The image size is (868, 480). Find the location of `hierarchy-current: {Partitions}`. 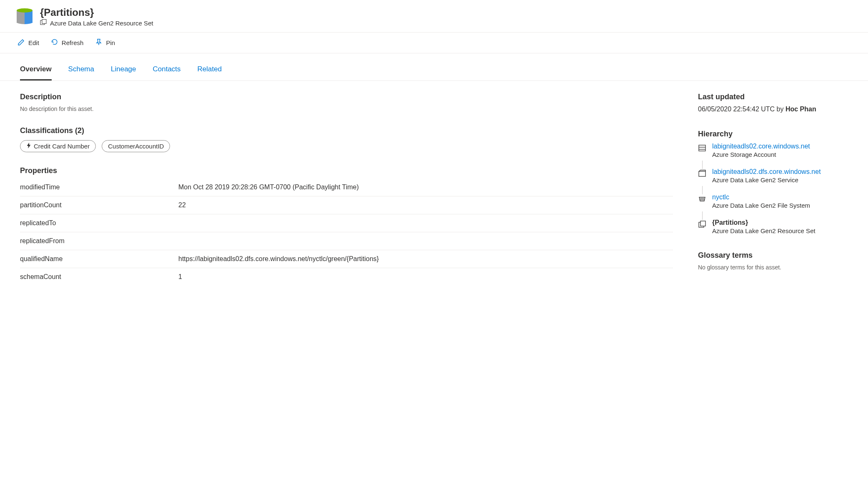

hierarchy-current: {Partitions} is located at coordinates (764, 223).